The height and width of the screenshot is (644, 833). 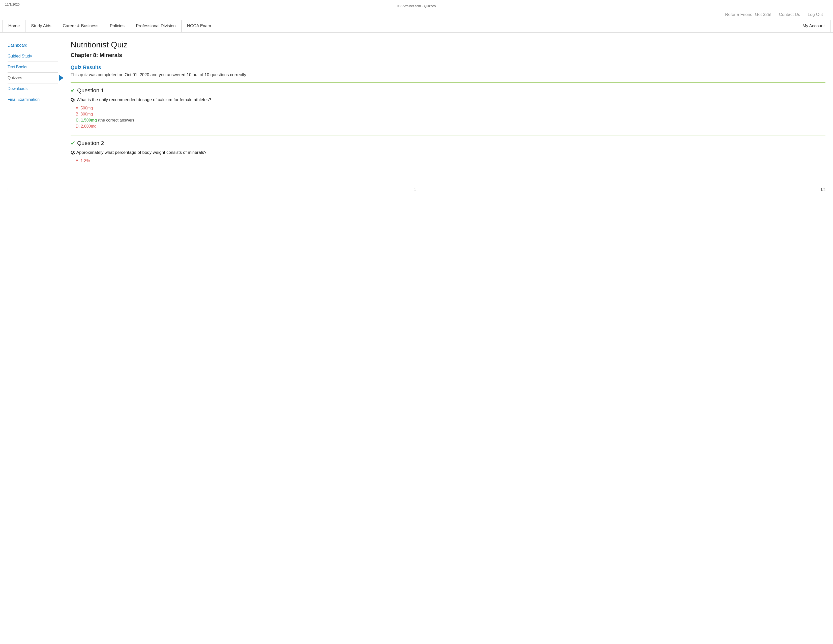 I want to click on sidebar-item-downloads: Downloads, so click(x=33, y=89).